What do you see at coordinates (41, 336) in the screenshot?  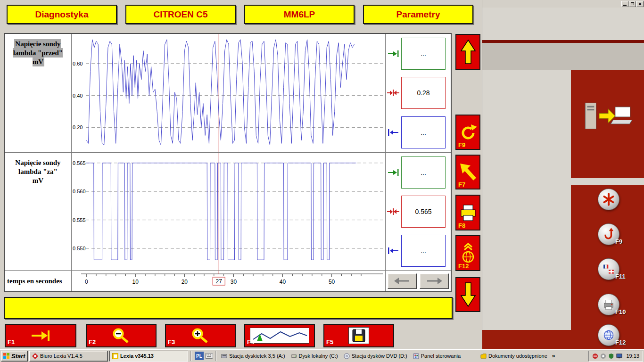 I see `step-to-cursor-icon` at bounding box center [41, 336].